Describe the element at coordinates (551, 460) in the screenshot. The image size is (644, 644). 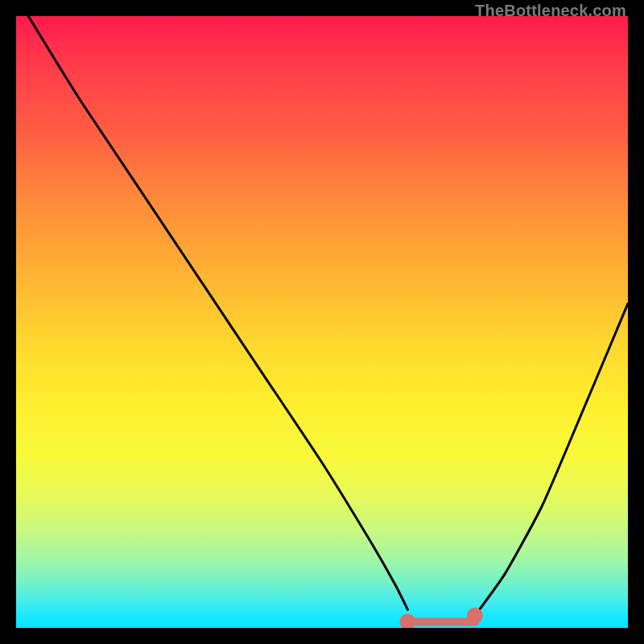
I see `curve-right` at that location.